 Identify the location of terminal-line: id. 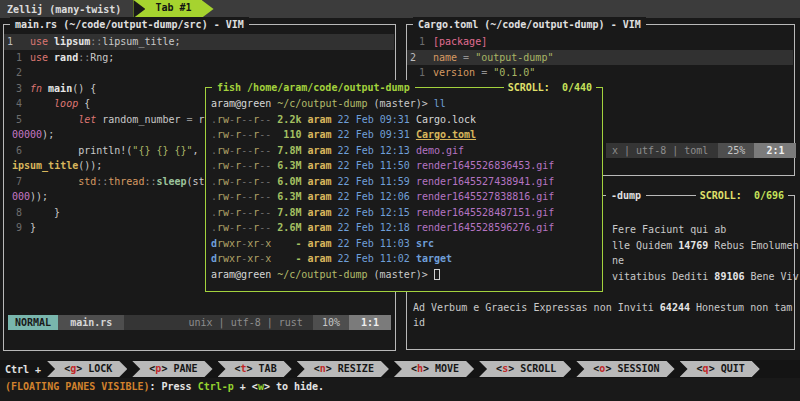
(603, 323).